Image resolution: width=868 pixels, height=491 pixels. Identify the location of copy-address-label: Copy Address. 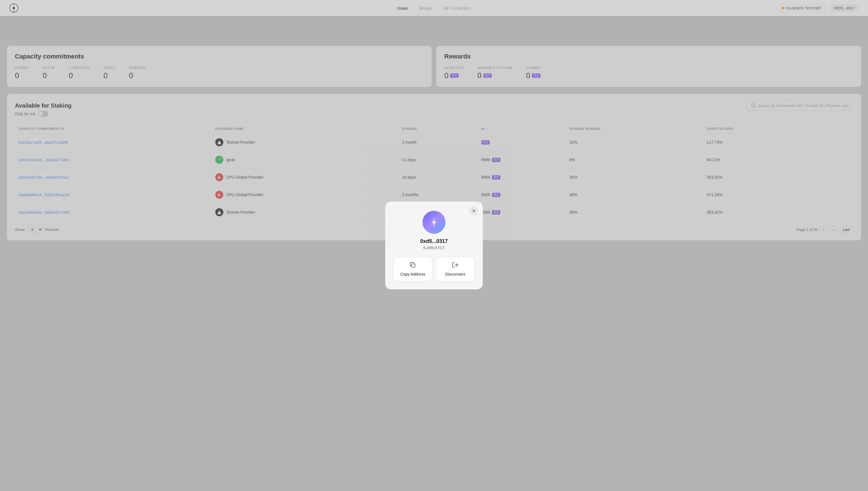
(413, 274).